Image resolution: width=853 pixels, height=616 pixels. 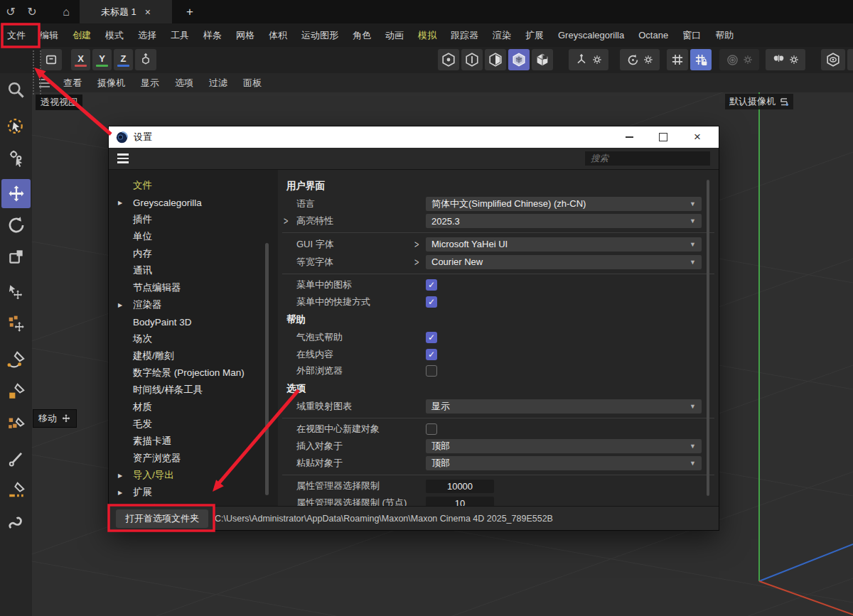 I want to click on menu-tracker: 跟踪器, so click(x=465, y=36).